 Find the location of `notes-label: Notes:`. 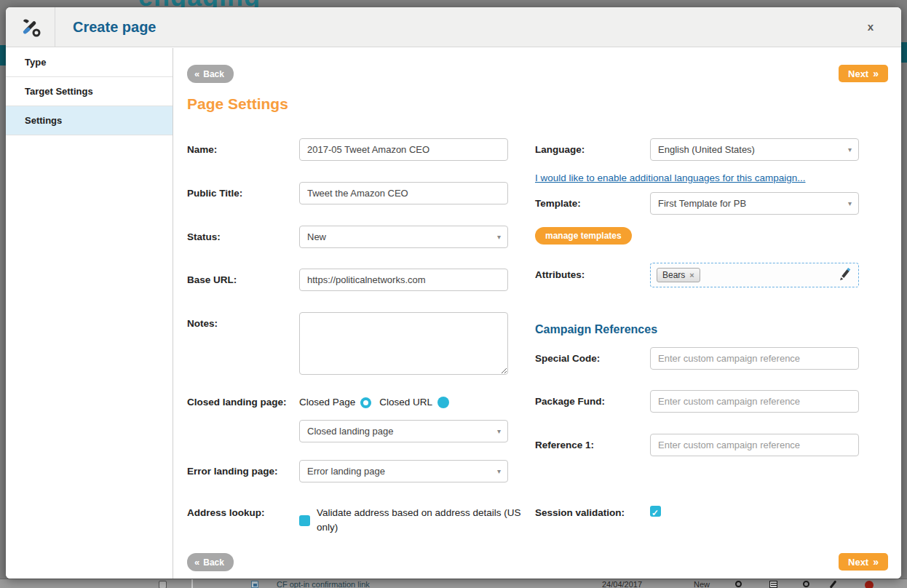

notes-label: Notes: is located at coordinates (243, 345).